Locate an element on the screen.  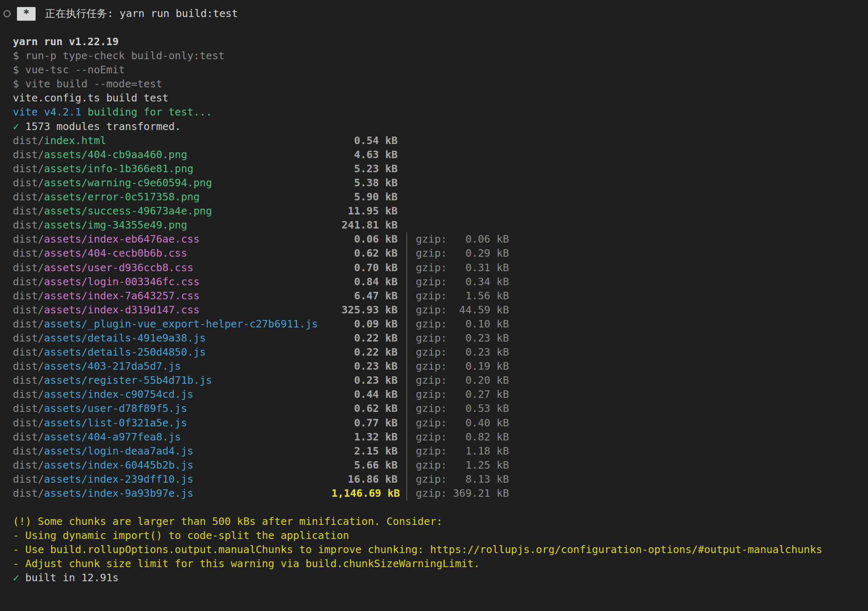
file-name: assets/user-d78f89f5.js is located at coordinates (115, 408).